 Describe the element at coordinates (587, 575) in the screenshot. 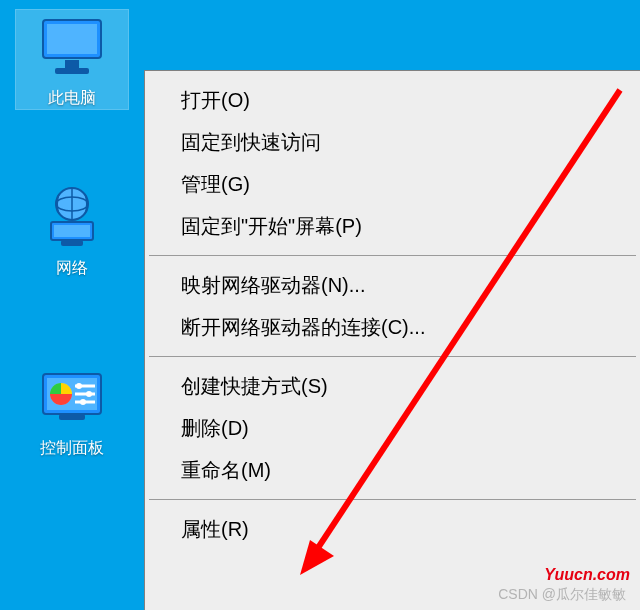

I see `watermark-site: Yuucn.com` at that location.